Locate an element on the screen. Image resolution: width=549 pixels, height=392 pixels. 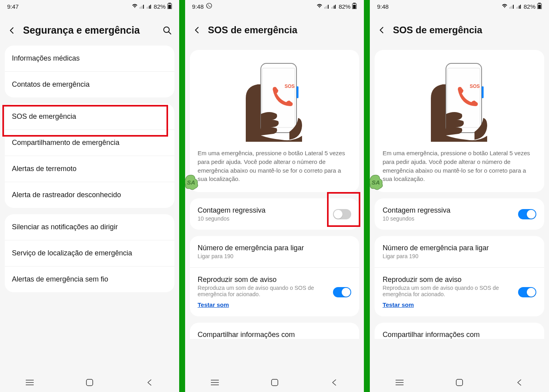
sos-label: SOS is located at coordinates (289, 86).